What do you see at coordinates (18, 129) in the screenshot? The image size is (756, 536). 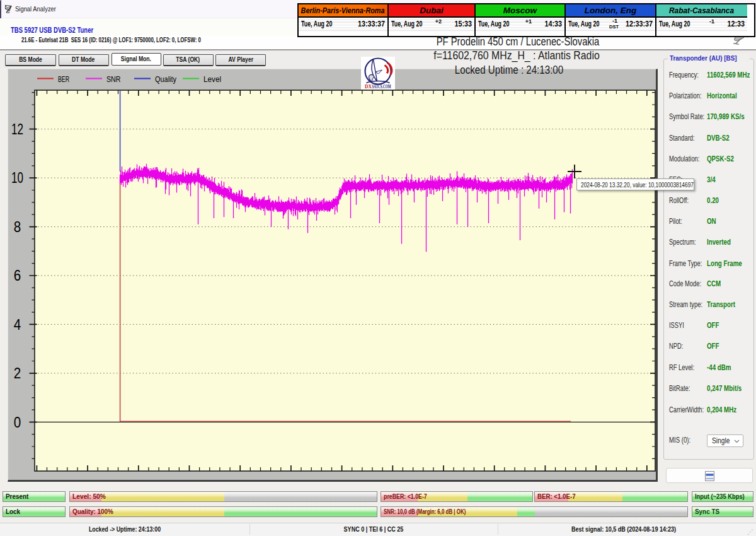 I see `svg-text: 12` at bounding box center [18, 129].